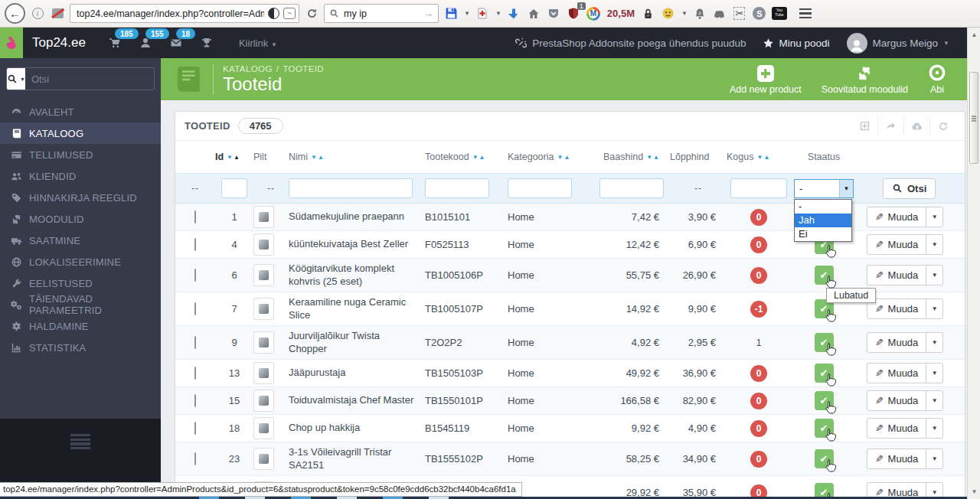 The image size is (980, 499). I want to click on status-option-any: -, so click(823, 207).